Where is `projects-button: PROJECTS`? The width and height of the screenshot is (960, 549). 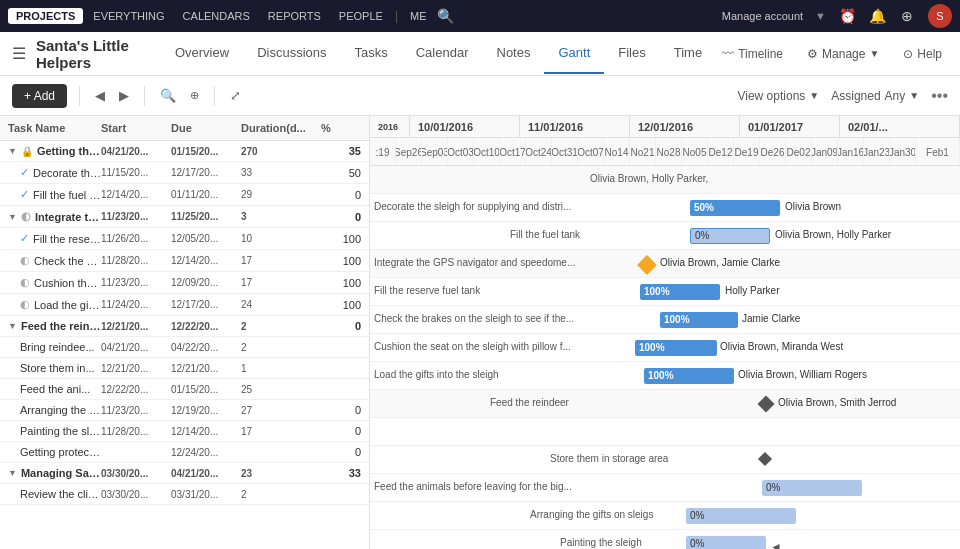 projects-button: PROJECTS is located at coordinates (46, 16).